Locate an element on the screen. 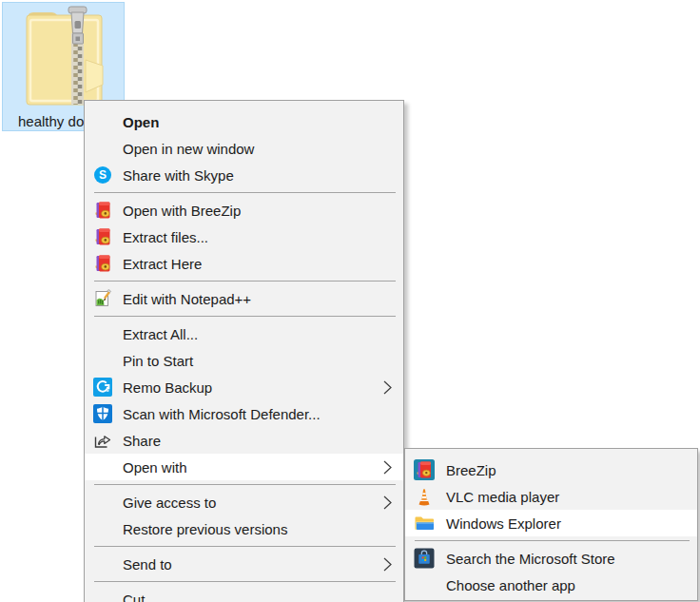 The image size is (700, 602). breezip-tile-icon is located at coordinates (424, 470).